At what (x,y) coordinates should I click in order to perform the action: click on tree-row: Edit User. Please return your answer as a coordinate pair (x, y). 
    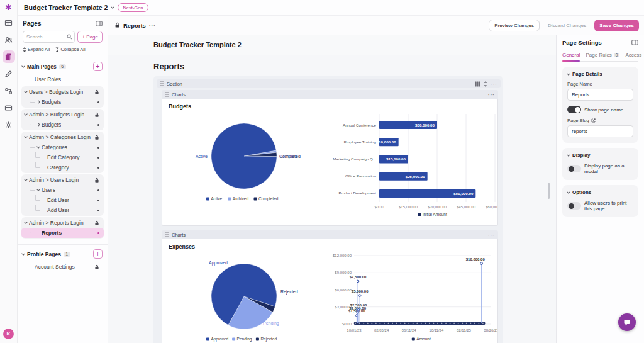
    Looking at the image, I should click on (63, 200).